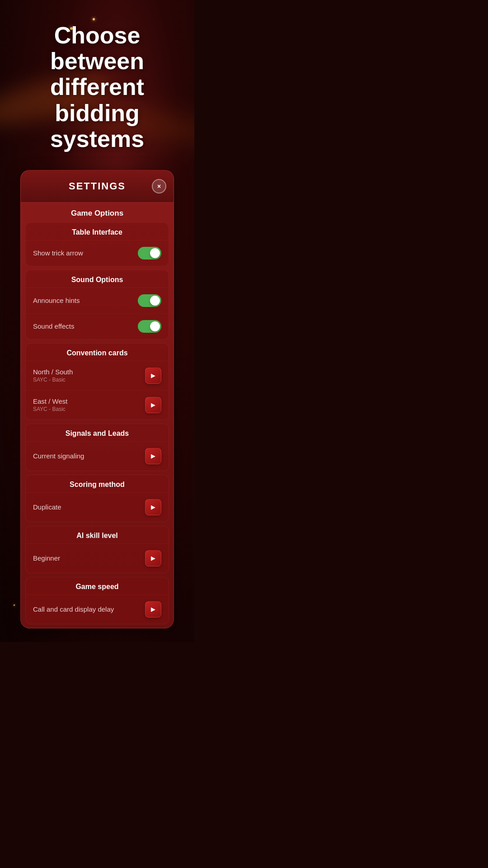 The width and height of the screenshot is (488, 868). I want to click on game-options-label: Game Options, so click(97, 212).